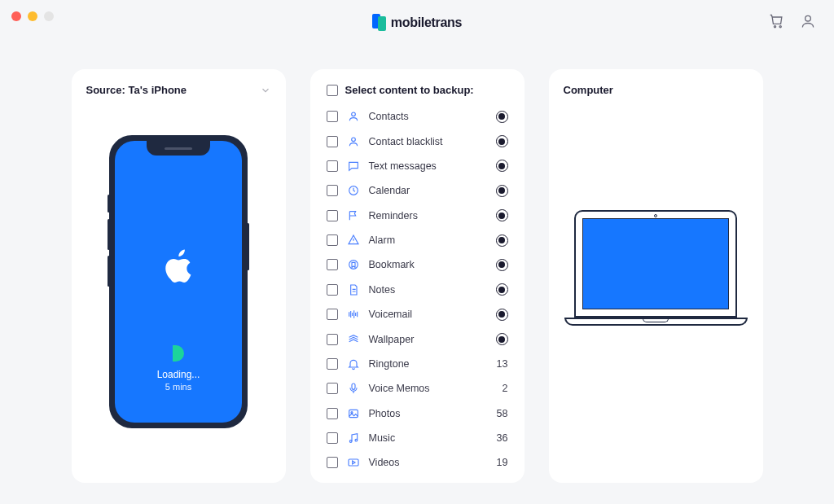  What do you see at coordinates (428, 462) in the screenshot?
I see `content-label: Videos` at bounding box center [428, 462].